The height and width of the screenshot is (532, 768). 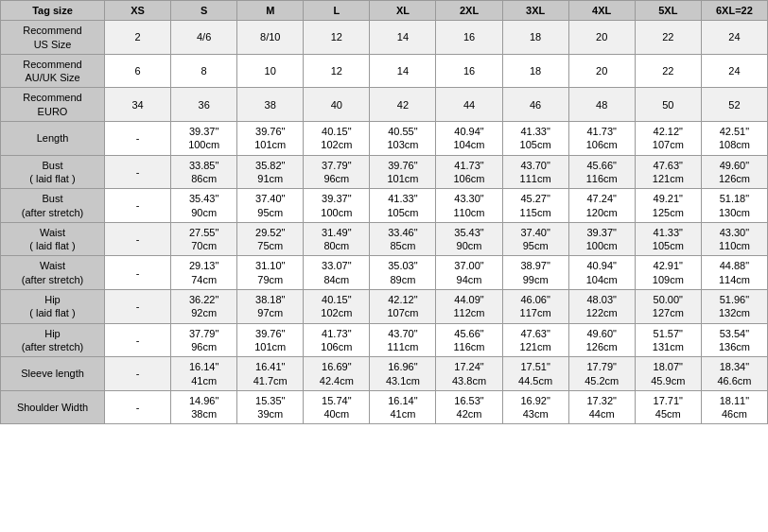 I want to click on cell-r1-c7: 20, so click(x=602, y=71).